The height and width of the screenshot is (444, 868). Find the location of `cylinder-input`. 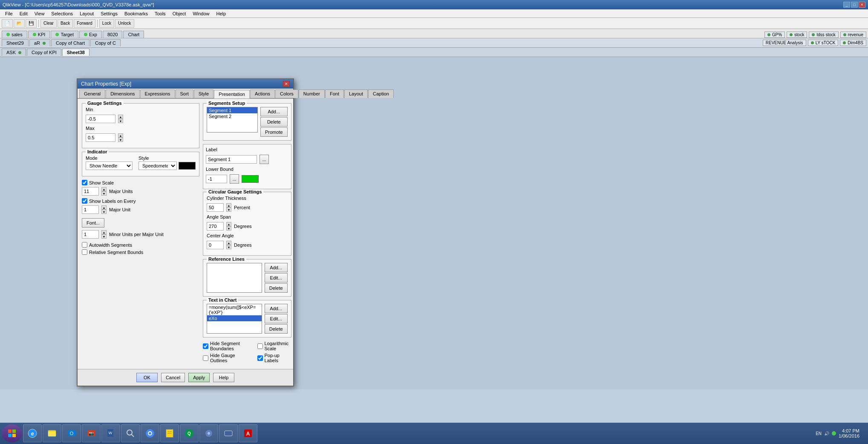

cylinder-input is located at coordinates (215, 208).